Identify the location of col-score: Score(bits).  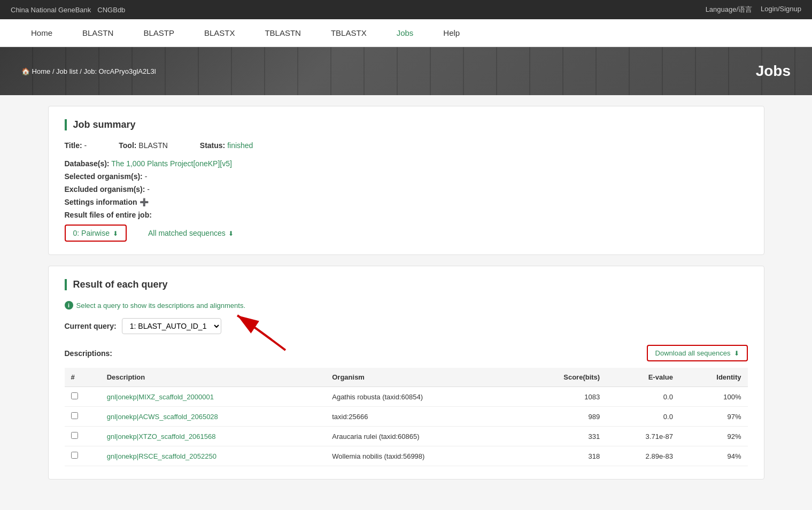
(561, 377).